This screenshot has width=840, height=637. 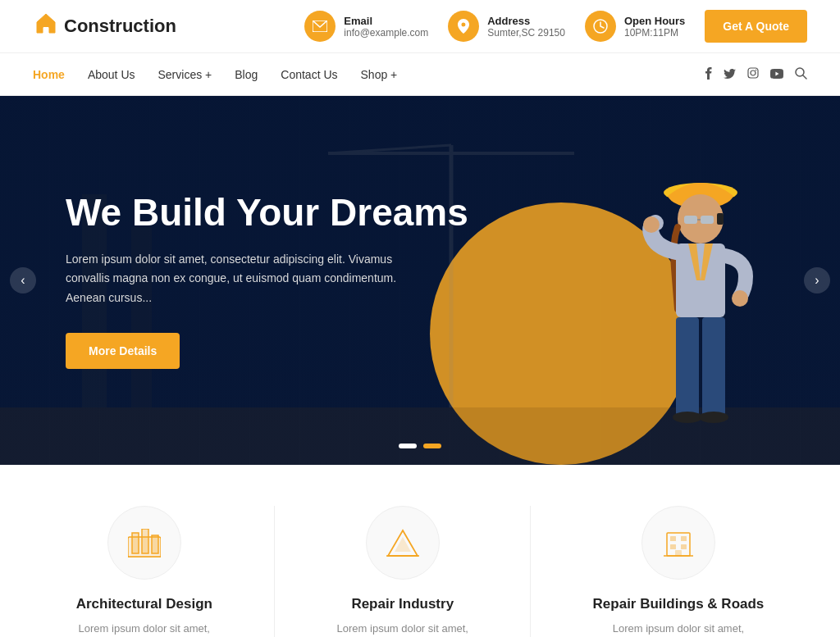 I want to click on slider-dots, so click(x=420, y=446).